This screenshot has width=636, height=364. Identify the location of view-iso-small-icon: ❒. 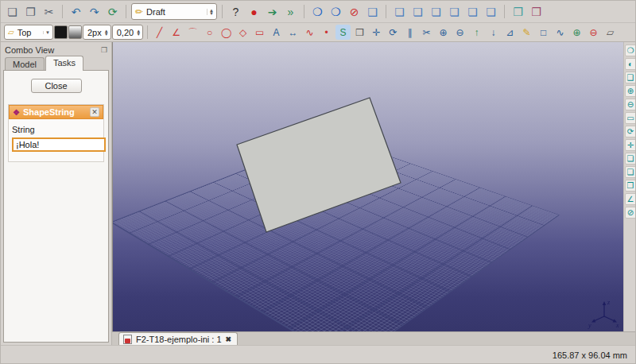
(630, 186).